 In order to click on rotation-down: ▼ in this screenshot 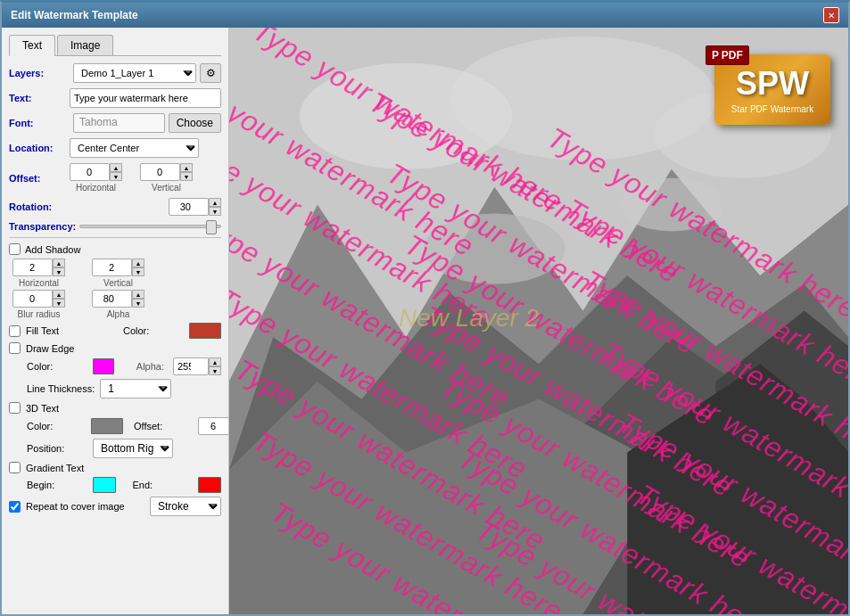, I will do `click(215, 211)`.